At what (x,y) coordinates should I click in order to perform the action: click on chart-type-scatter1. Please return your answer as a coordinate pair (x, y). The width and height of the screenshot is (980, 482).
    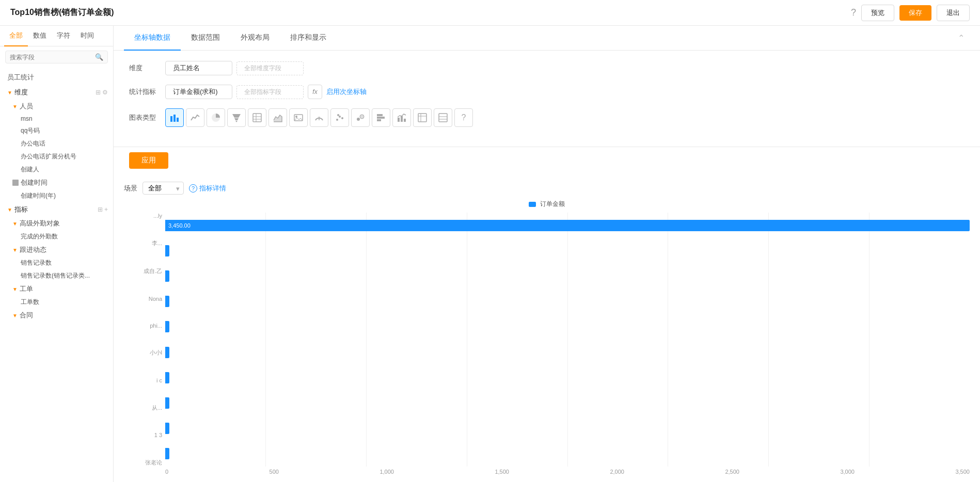
    Looking at the image, I should click on (340, 118).